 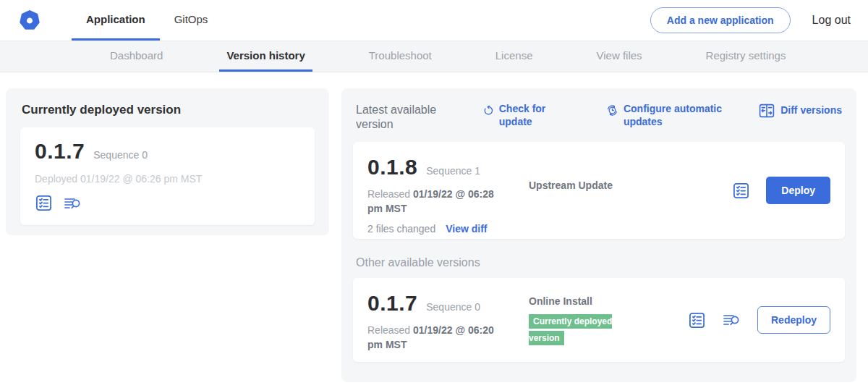 I want to click on other-version-info: 0.1.7 Sequence 0 Released 01/19/22 @ 06:…, so click(x=441, y=321).